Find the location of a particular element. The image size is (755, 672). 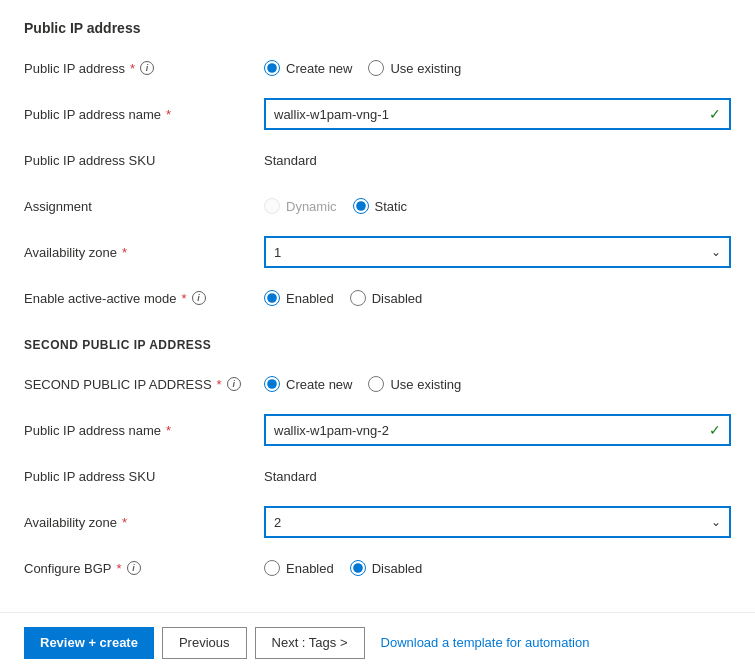

second-create-new-radio is located at coordinates (272, 384).